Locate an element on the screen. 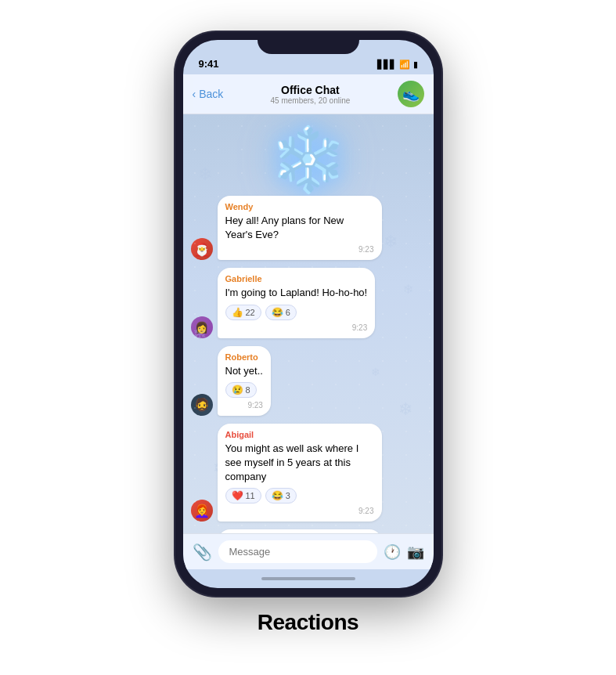 The height and width of the screenshot is (675, 616). chat-header: ‹ Back Office Chat 45 members, 20 online… is located at coordinates (308, 94).